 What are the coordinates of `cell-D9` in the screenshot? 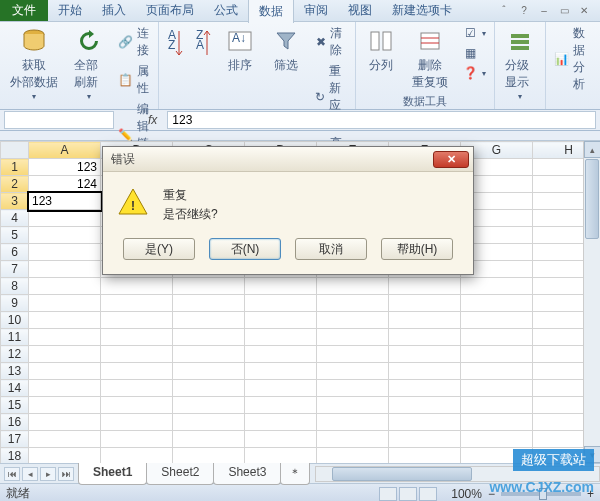 It's located at (281, 304).